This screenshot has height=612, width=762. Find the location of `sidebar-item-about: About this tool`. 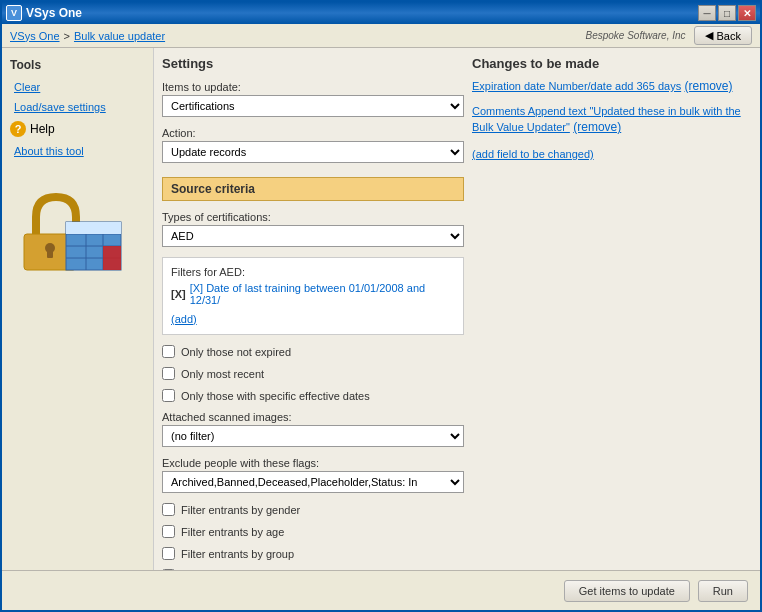

sidebar-item-about: About this tool is located at coordinates (78, 151).